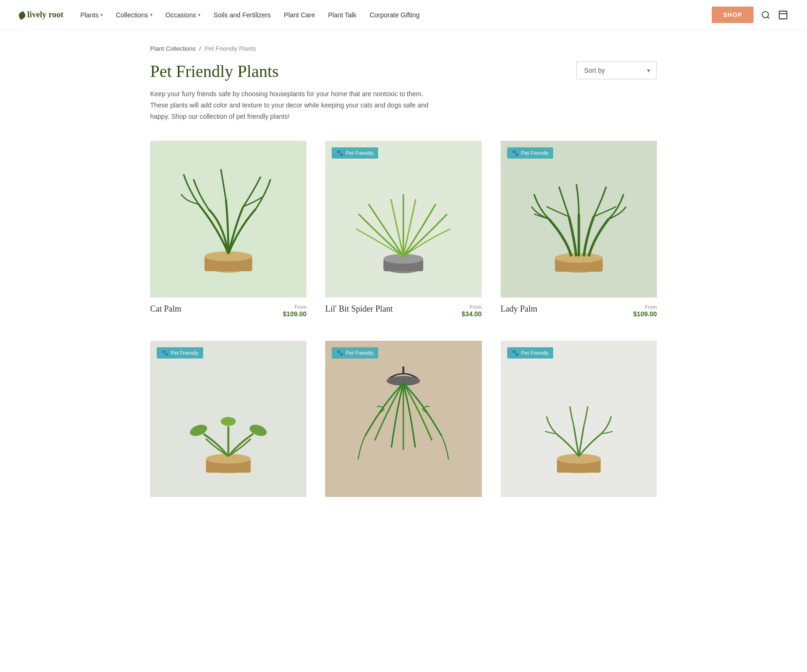  Describe the element at coordinates (395, 15) in the screenshot. I see `nav-link-corporate-gifting: Corporate Gifting` at that location.